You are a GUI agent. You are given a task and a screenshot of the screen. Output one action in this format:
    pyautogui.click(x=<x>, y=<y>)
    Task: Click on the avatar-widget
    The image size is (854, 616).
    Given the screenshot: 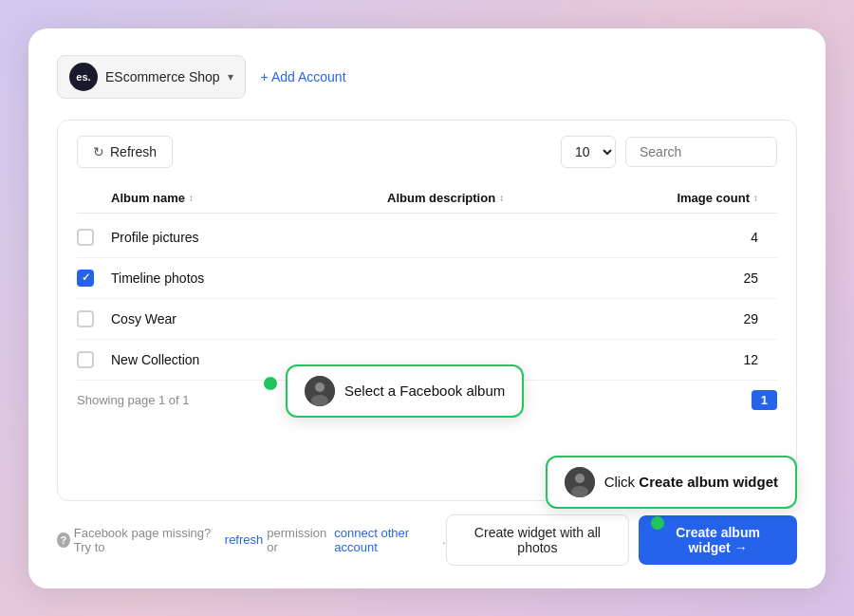 What is the action you would take?
    pyautogui.click(x=580, y=482)
    